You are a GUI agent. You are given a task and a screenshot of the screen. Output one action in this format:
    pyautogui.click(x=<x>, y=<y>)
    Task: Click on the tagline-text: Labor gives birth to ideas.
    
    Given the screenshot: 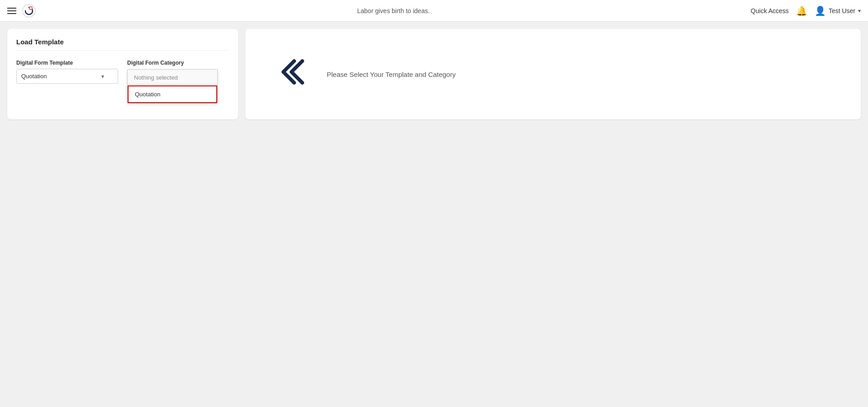 What is the action you would take?
    pyautogui.click(x=393, y=11)
    